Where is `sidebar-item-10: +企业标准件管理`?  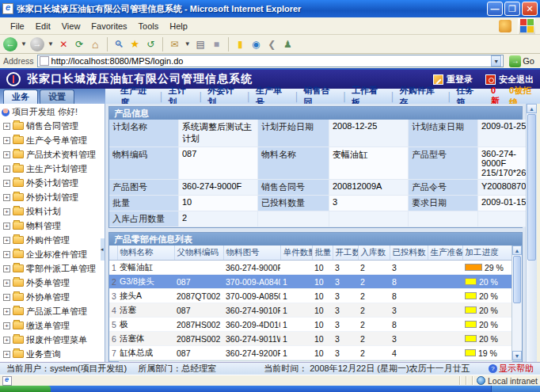
sidebar-item-10: +企业标准件管理 is located at coordinates (52, 254).